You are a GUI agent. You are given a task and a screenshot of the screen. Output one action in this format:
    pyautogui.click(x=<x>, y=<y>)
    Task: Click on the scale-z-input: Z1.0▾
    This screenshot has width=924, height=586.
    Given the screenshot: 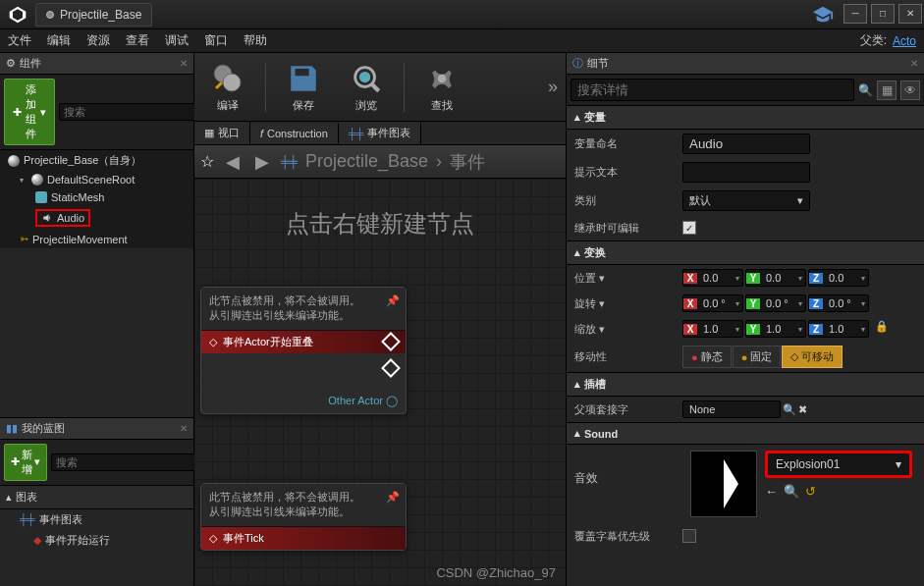 What is the action you would take?
    pyautogui.click(x=839, y=329)
    